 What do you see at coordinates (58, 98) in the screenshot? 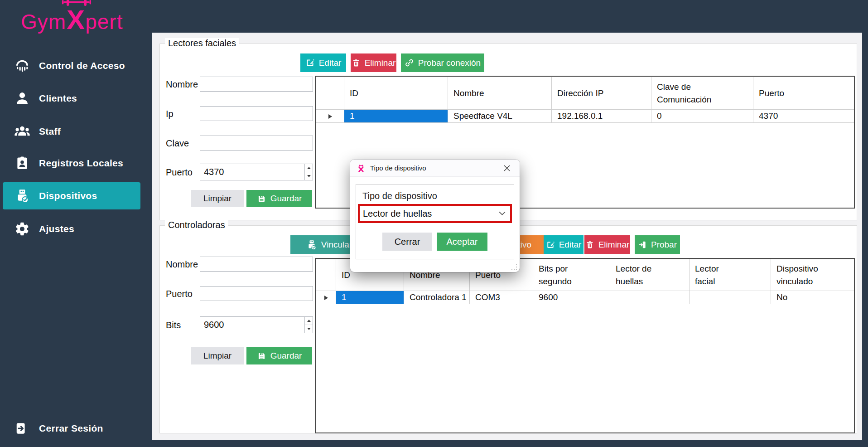
I see `sidebar-item-label: Clientes` at bounding box center [58, 98].